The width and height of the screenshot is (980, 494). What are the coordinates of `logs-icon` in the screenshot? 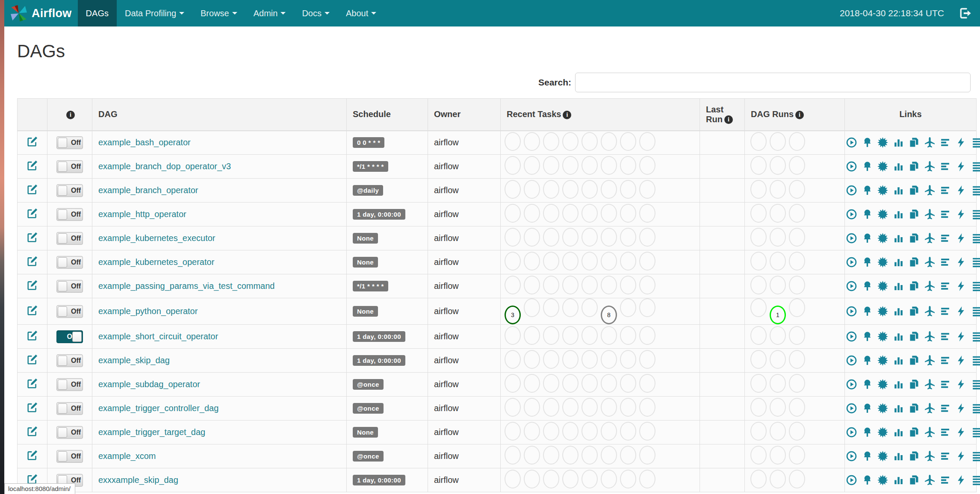 It's located at (976, 262).